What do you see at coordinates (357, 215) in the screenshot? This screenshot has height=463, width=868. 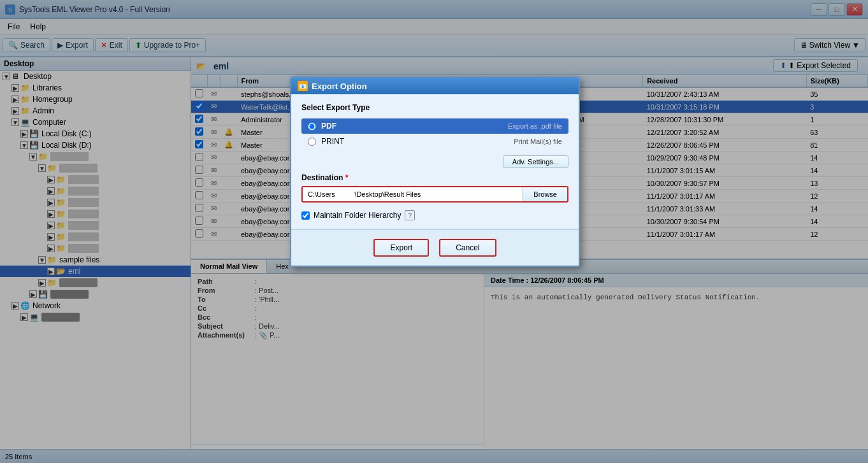 I see `maintain-folder-label: Maintain Folder Hierarchy` at bounding box center [357, 215].